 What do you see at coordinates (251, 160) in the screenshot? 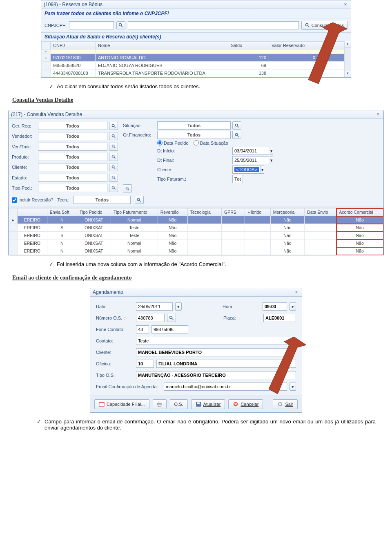
I see `in-dtfinal` at bounding box center [251, 160].